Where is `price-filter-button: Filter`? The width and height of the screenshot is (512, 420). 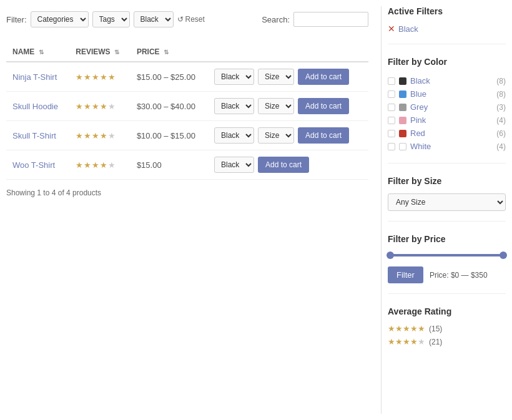
price-filter-button: Filter is located at coordinates (406, 275).